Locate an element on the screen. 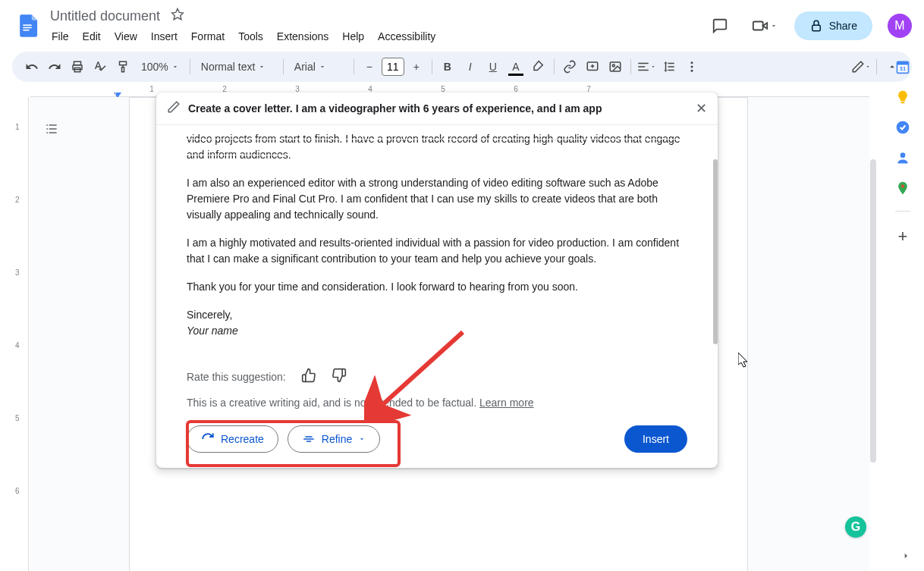  star-icon is located at coordinates (178, 16).